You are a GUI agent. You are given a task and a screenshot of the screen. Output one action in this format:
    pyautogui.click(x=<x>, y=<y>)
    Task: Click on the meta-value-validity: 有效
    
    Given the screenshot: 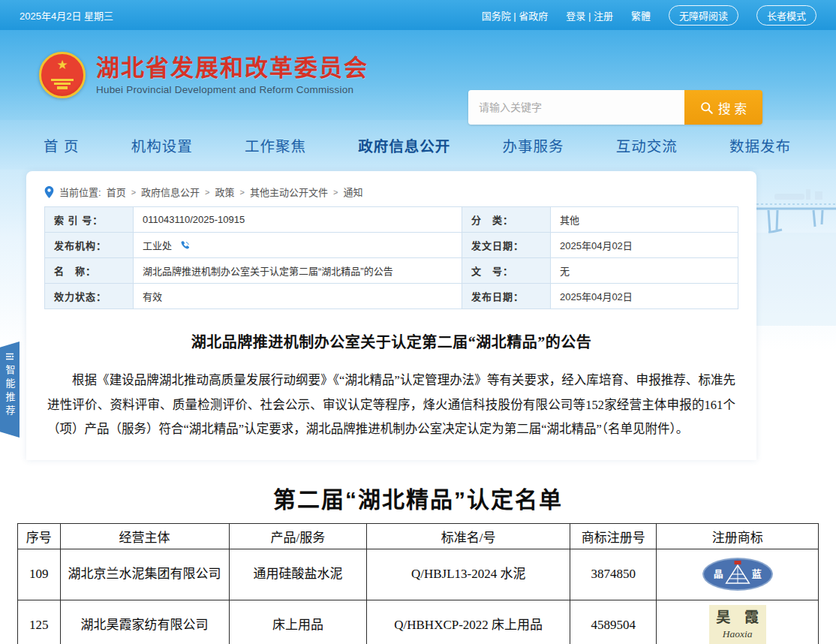 What is the action you would take?
    pyautogui.click(x=298, y=296)
    